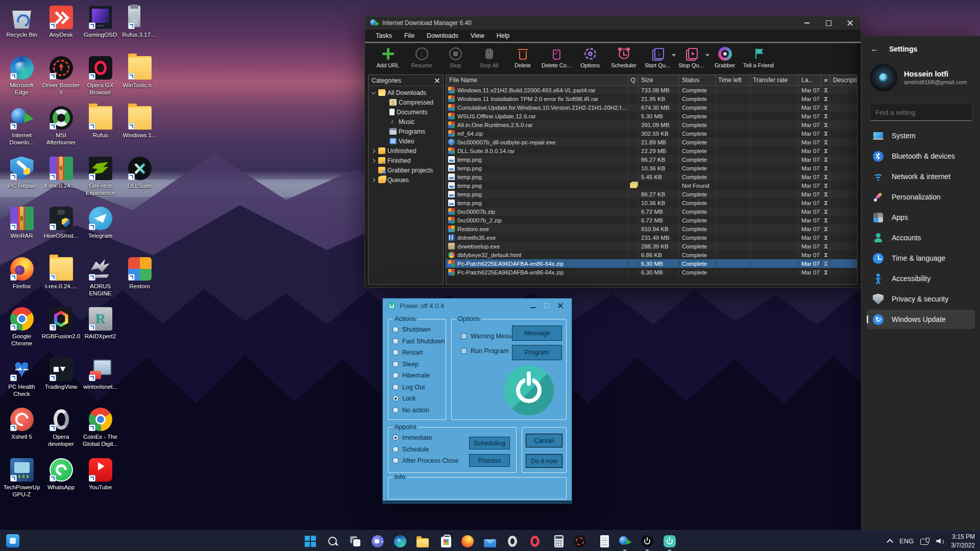  What do you see at coordinates (612, 23) in the screenshot?
I see `idm-titlebar: Internet Download Manager 6.40` at bounding box center [612, 23].